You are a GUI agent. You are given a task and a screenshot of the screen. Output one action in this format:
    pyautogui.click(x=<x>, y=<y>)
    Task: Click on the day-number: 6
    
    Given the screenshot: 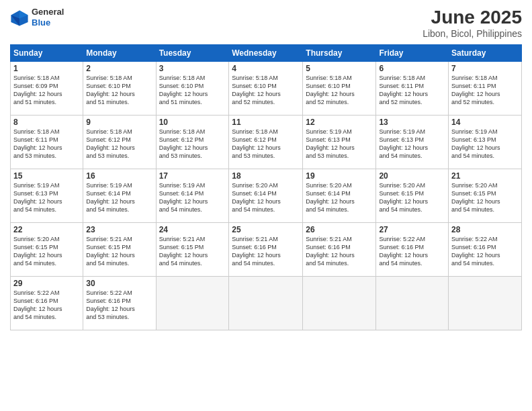 What is the action you would take?
    pyautogui.click(x=412, y=68)
    